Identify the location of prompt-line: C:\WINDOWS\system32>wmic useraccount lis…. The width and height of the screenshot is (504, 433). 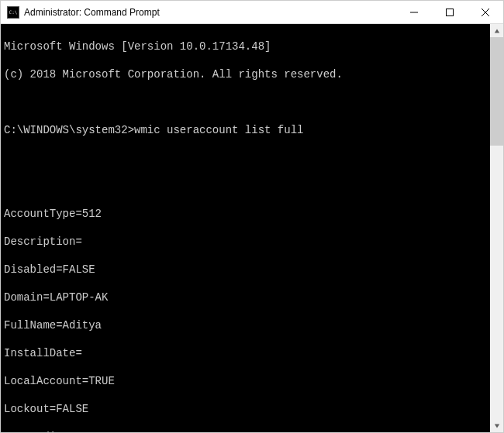
(245, 130).